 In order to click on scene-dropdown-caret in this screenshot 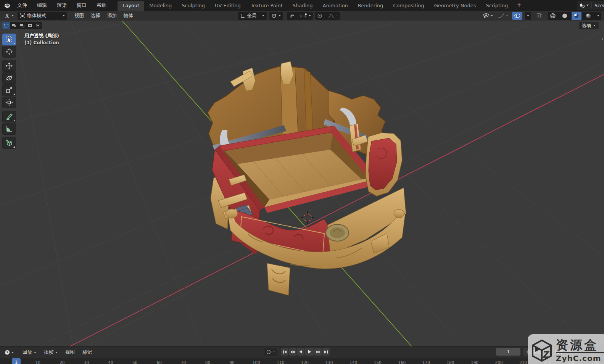, I will do `click(588, 5)`.